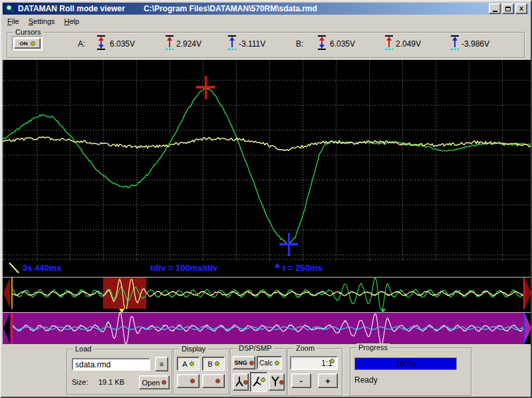 This screenshot has width=532, height=398. What do you see at coordinates (366, 380) in the screenshot?
I see `ready-status-label: Ready` at bounding box center [366, 380].